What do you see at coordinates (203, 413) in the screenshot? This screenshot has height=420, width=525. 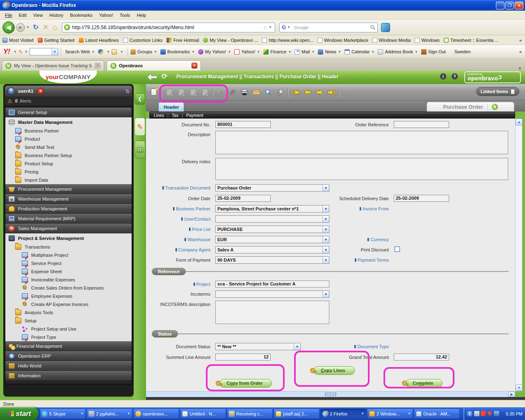 I see `taskbar-item: Untitled - N... ▼` at bounding box center [203, 413].